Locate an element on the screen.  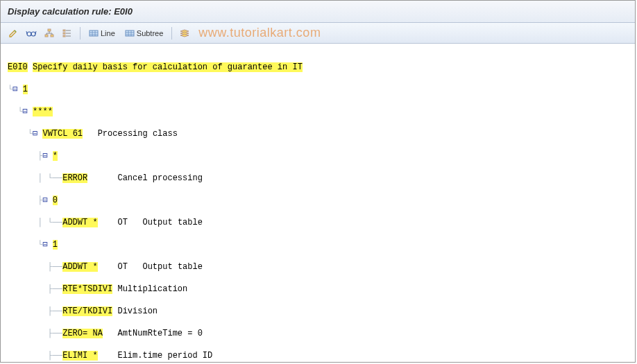
toolbar: Line Subtree www.tutorialkart.com is located at coordinates (318, 33).